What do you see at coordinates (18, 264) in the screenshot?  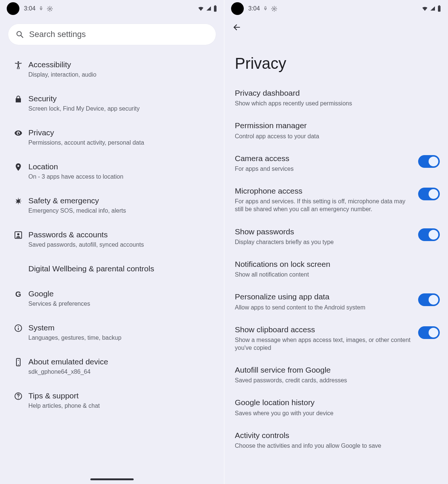 I see `blank-icon` at bounding box center [18, 264].